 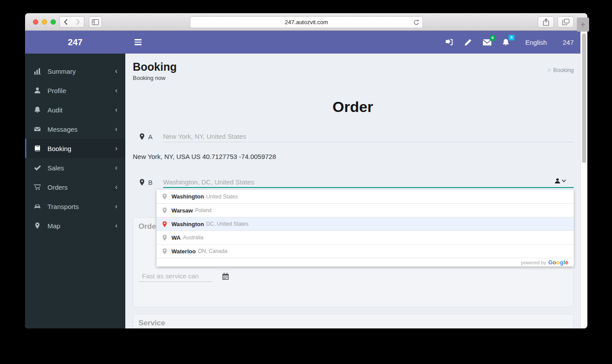 What do you see at coordinates (95, 22) in the screenshot?
I see `sidebar-toggle-button` at bounding box center [95, 22].